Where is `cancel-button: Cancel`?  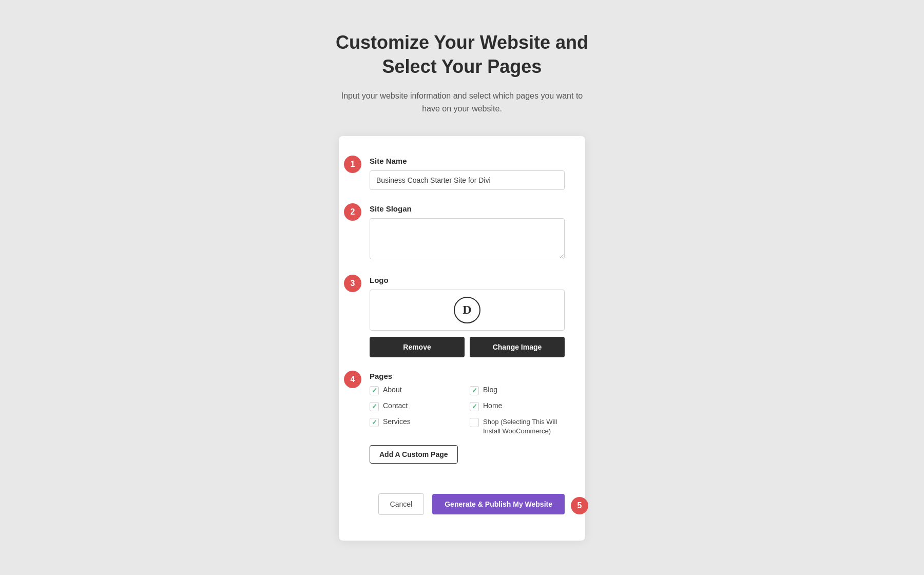 cancel-button: Cancel is located at coordinates (401, 504).